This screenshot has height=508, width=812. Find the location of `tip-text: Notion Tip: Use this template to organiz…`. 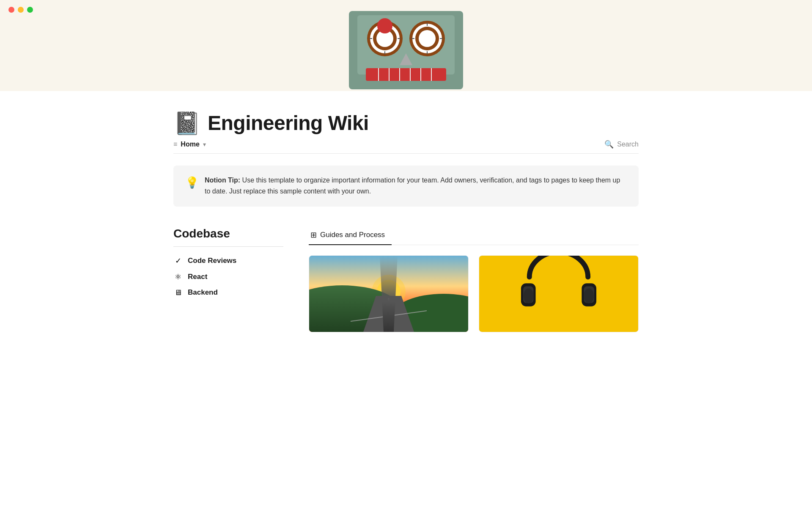

tip-text: Notion Tip: Use this template to organiz… is located at coordinates (416, 186).